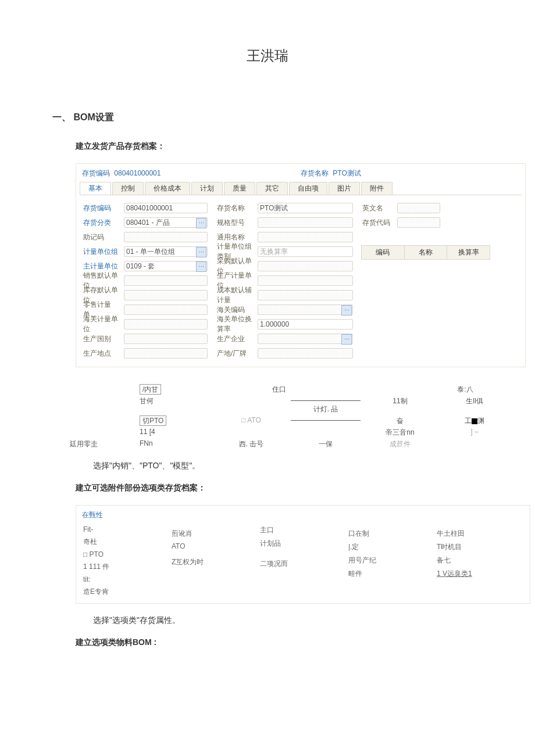 Image resolution: width=535 pixels, height=756 pixels. What do you see at coordinates (166, 252) in the screenshot?
I see `fld-uom-group: 01 - 单一单位组` at bounding box center [166, 252].